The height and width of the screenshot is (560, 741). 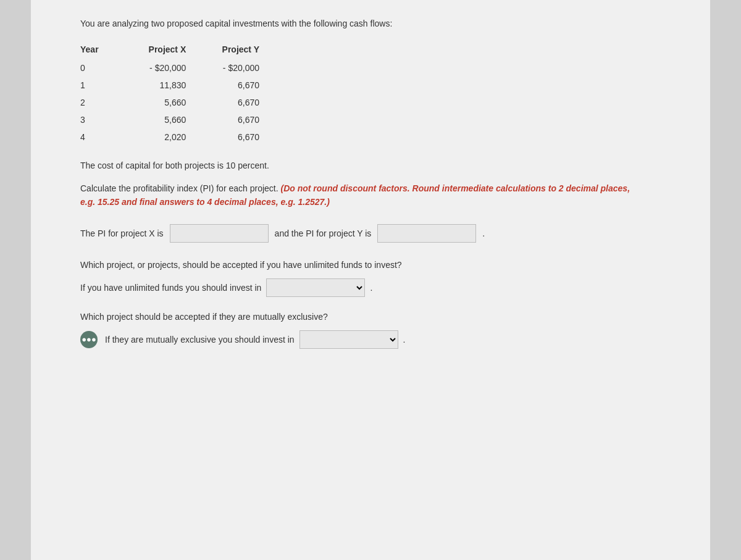 I want to click on col-header-year: Year, so click(x=106, y=50).